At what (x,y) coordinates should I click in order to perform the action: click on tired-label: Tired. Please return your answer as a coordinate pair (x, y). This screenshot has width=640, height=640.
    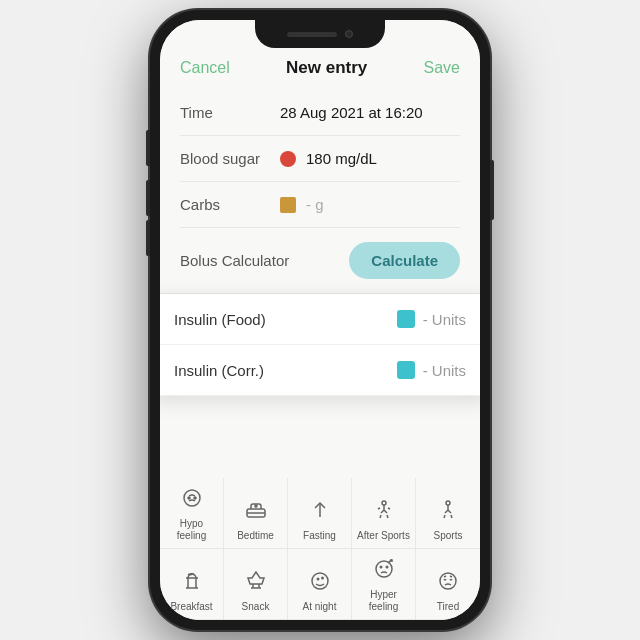
    Looking at the image, I should click on (448, 607).